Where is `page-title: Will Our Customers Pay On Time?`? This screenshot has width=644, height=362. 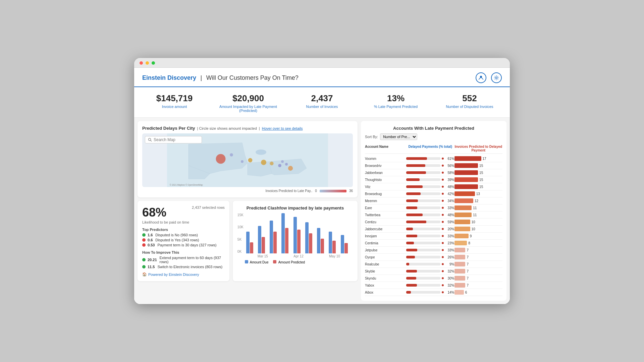
page-title: Will Our Customers Pay On Time? is located at coordinates (252, 78).